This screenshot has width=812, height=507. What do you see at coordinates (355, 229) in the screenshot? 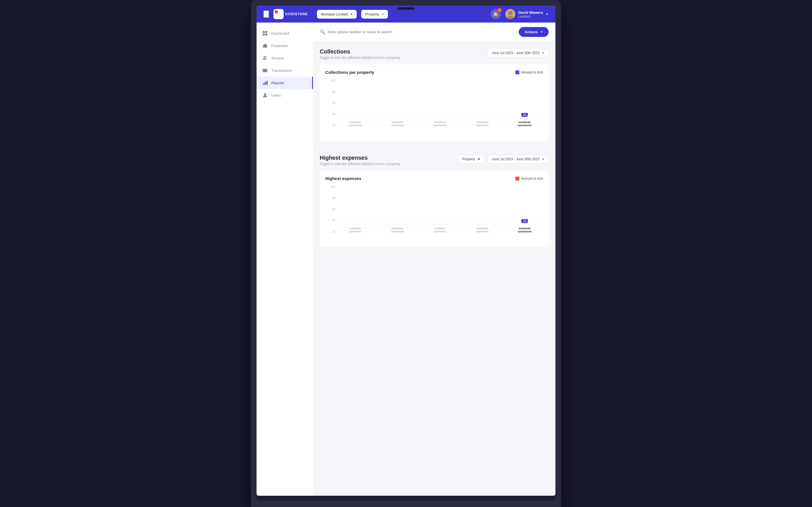
I see `exp-bar-group-1: WindhoekApartments` at bounding box center [355, 229].